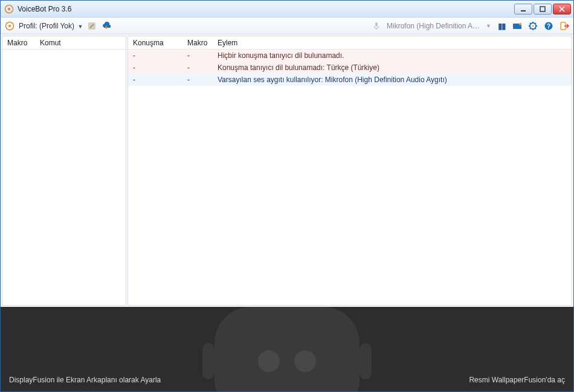  What do you see at coordinates (287, 26) in the screenshot?
I see `toolbar: Profil: (Profil Yok) ▼ Mikrofon (High De…` at bounding box center [287, 26].